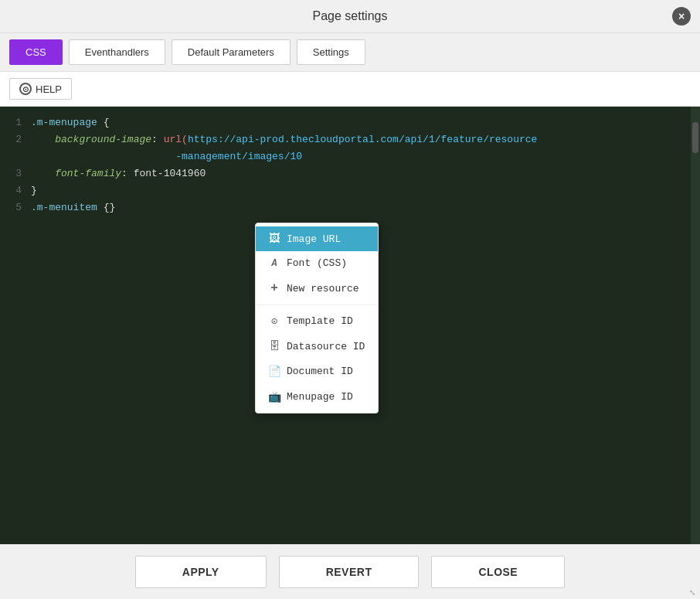 The width and height of the screenshot is (700, 599). What do you see at coordinates (350, 123) in the screenshot?
I see `code-line-1: 1 .m-menupage {` at bounding box center [350, 123].